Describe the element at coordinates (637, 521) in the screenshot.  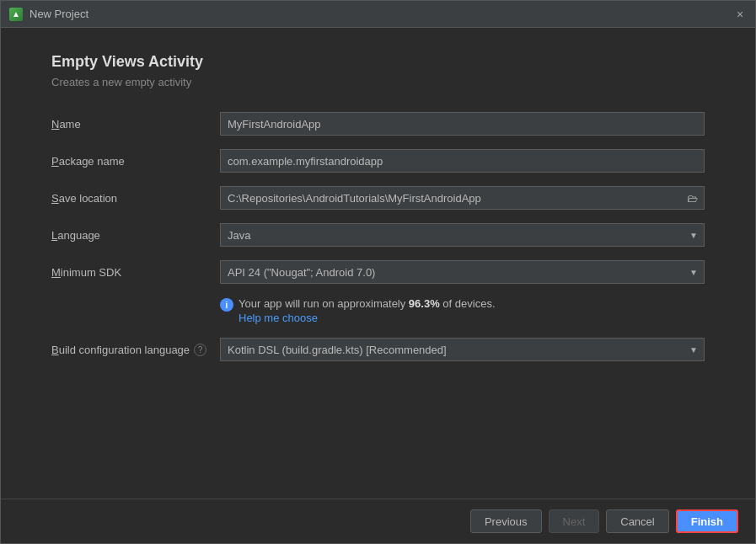
I see `cancel-button: Cancel` at that location.